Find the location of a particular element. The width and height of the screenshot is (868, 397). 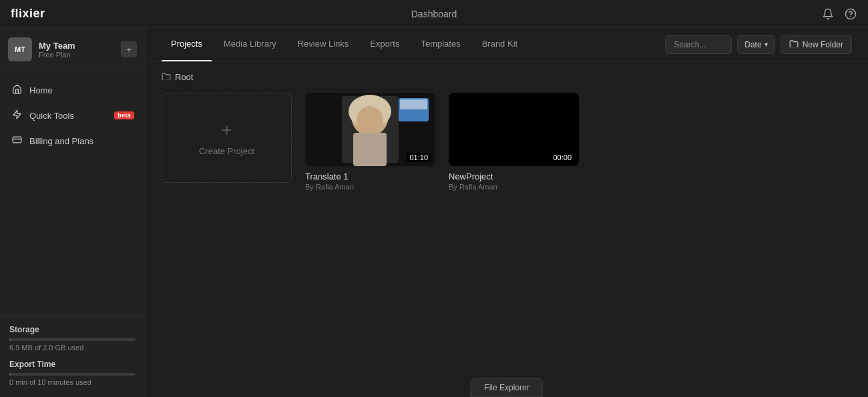

breadcrumb-label: Root is located at coordinates (184, 77).